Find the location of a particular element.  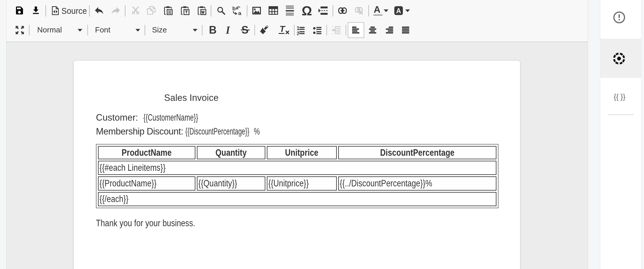

svg-text: a is located at coordinates (240, 13).